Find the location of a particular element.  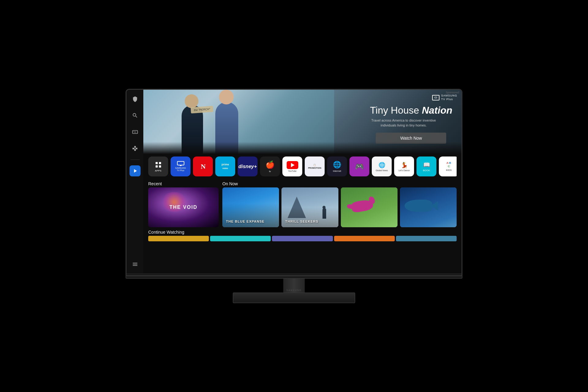

apps-section: APPS SAMSUNGTV Plus N is located at coordinates (303, 167).